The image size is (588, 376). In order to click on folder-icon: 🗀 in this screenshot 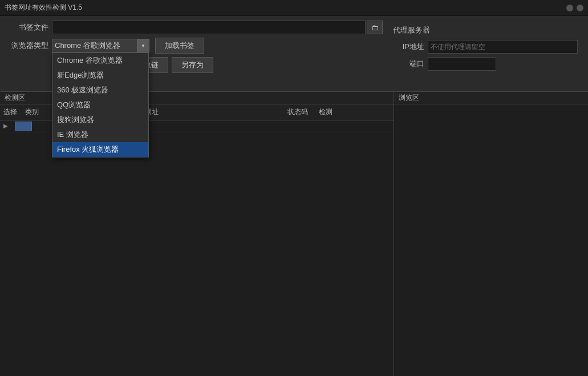, I will do `click(375, 27)`.